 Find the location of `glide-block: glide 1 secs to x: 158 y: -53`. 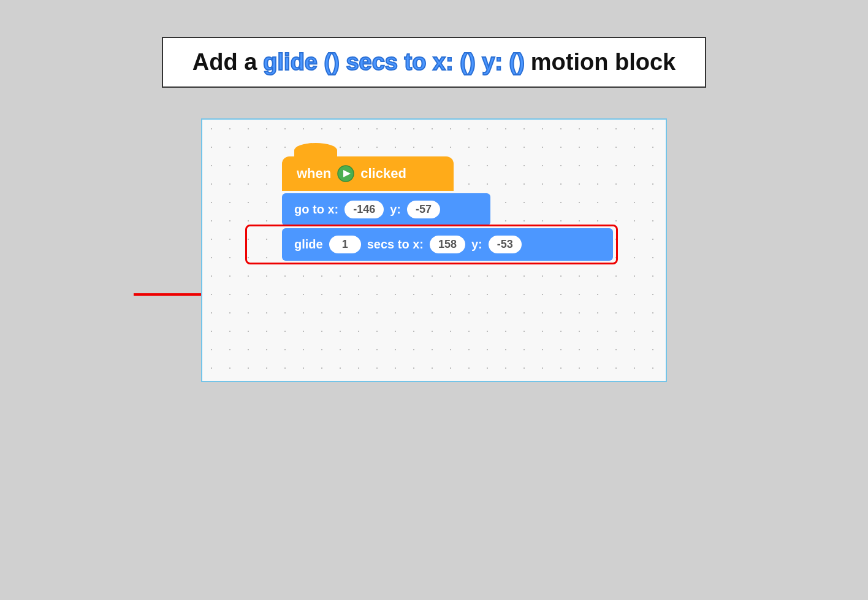

glide-block: glide 1 secs to x: 158 y: -53 is located at coordinates (447, 244).